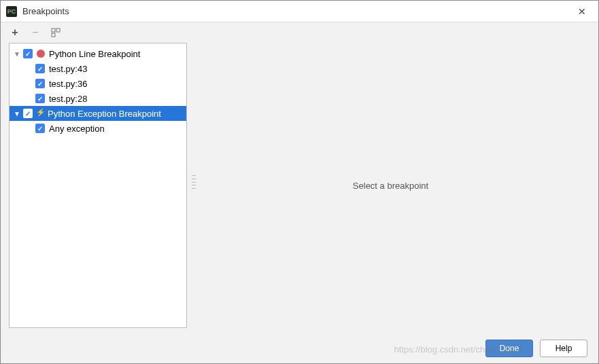  Describe the element at coordinates (582, 12) in the screenshot. I see `close-icon: ✕` at that location.